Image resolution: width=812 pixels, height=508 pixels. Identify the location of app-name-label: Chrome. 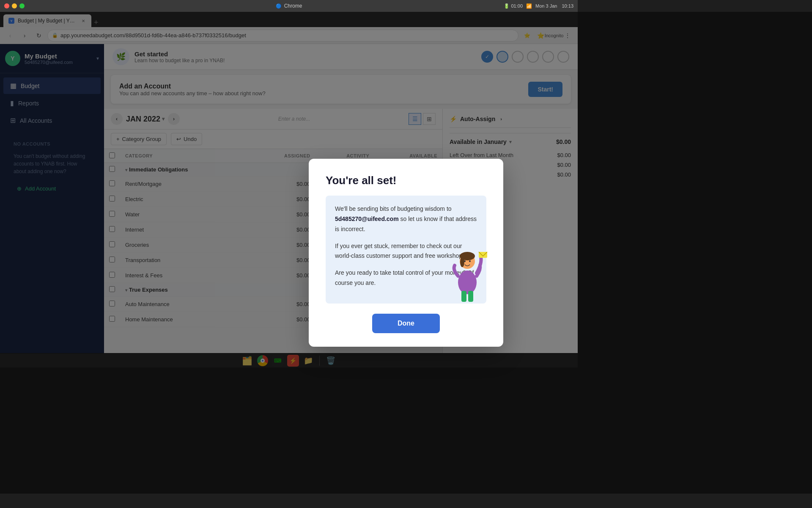
(294, 6).